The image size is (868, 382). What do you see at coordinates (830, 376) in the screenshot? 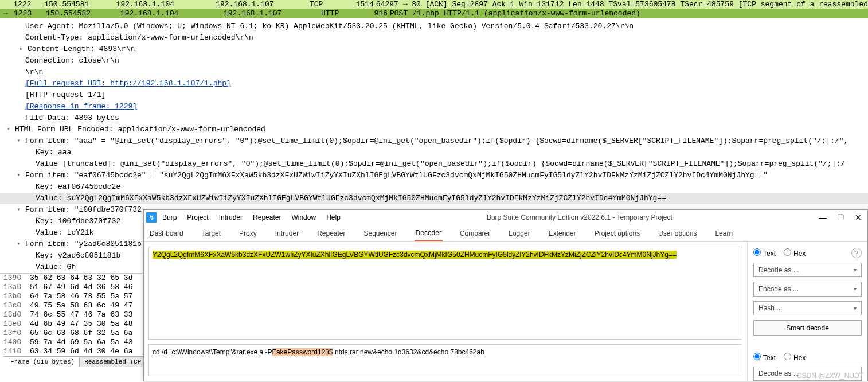
I see `watermark: CSDN @ZXW_NUDT` at bounding box center [830, 376].